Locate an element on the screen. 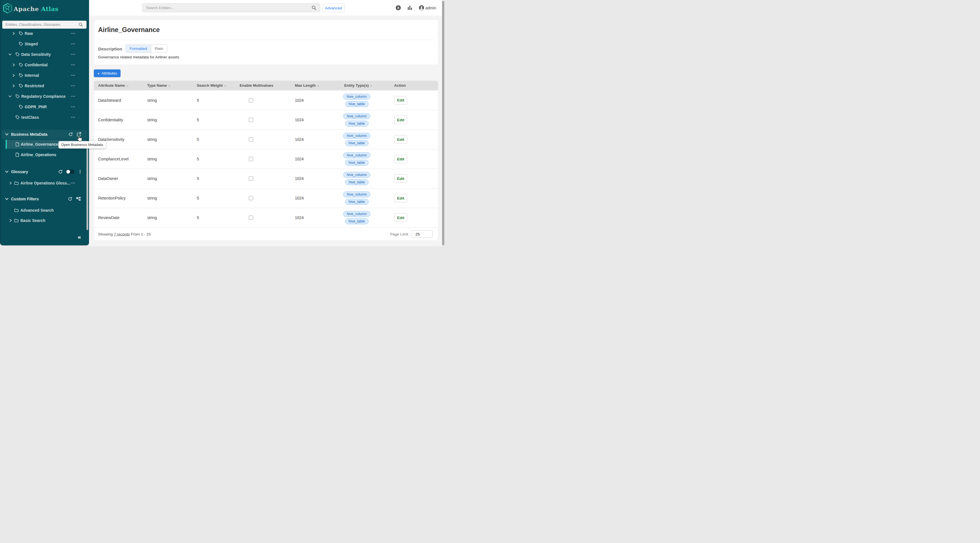 The image size is (980, 543). column-header-max-length: Max Length↑↓ is located at coordinates (307, 86).